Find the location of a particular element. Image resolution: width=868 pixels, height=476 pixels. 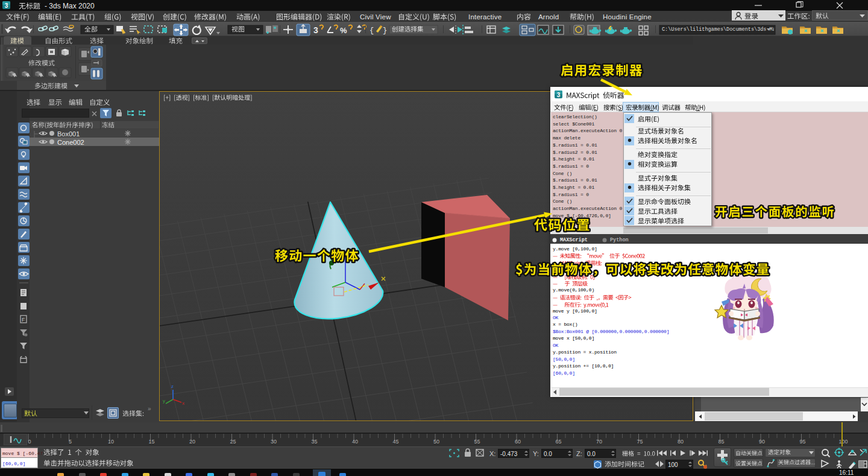

svg-text: F is located at coordinates (24, 320).